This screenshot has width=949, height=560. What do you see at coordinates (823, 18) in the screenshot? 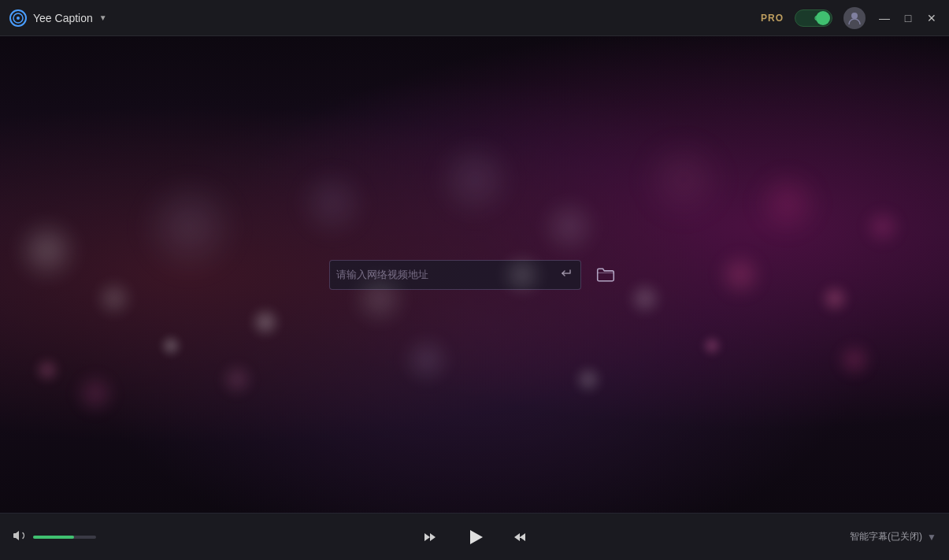
I see `toggle-knob` at bounding box center [823, 18].